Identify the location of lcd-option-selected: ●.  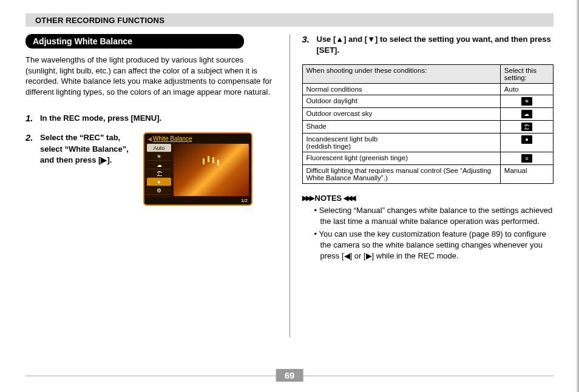
(159, 182).